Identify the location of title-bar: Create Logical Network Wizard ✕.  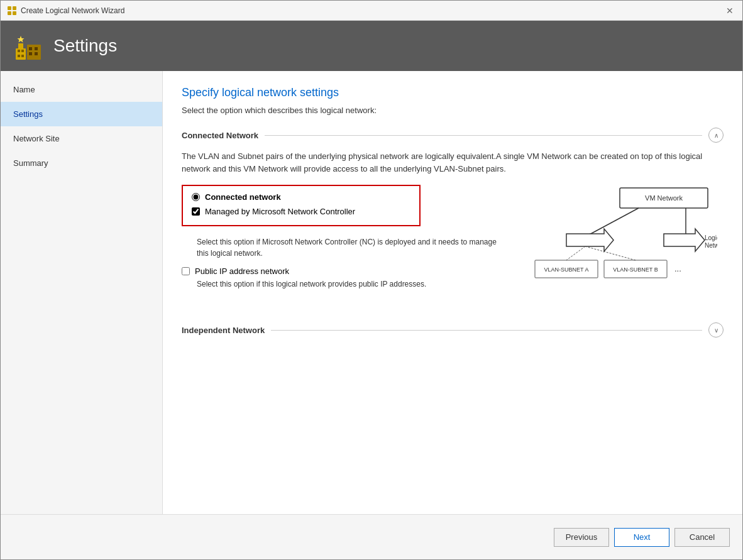
(372, 11).